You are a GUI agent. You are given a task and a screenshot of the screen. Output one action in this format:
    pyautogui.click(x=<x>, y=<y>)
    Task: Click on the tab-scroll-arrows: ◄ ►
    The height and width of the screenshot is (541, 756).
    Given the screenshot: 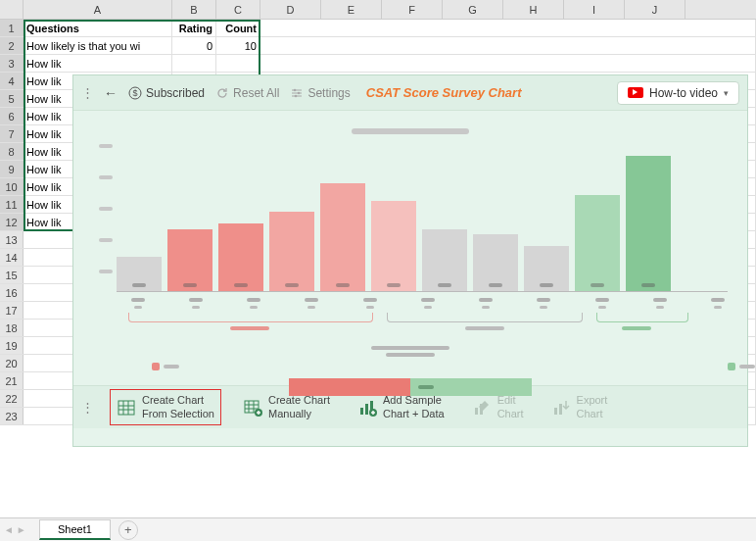 What is the action you would take?
    pyautogui.click(x=16, y=529)
    